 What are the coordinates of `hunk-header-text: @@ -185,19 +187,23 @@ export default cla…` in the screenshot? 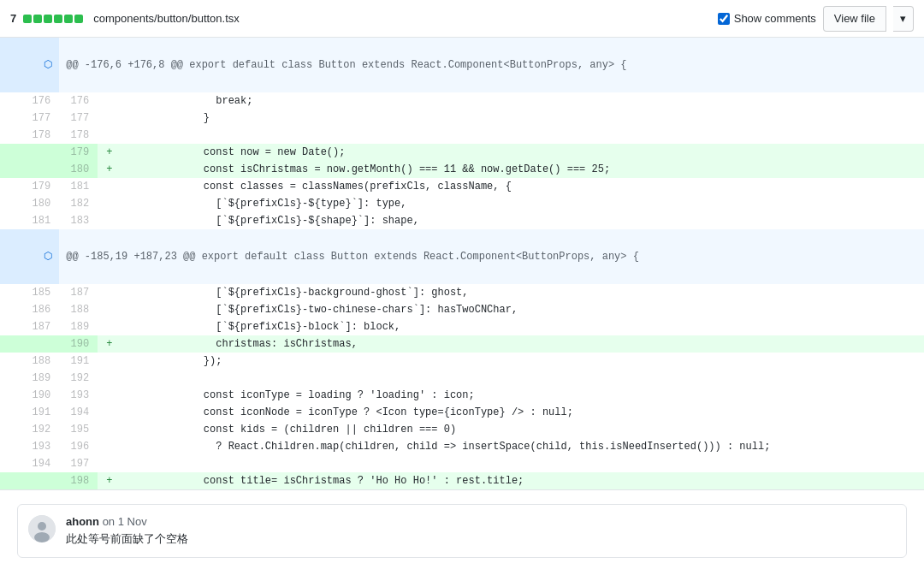 It's located at (491, 257).